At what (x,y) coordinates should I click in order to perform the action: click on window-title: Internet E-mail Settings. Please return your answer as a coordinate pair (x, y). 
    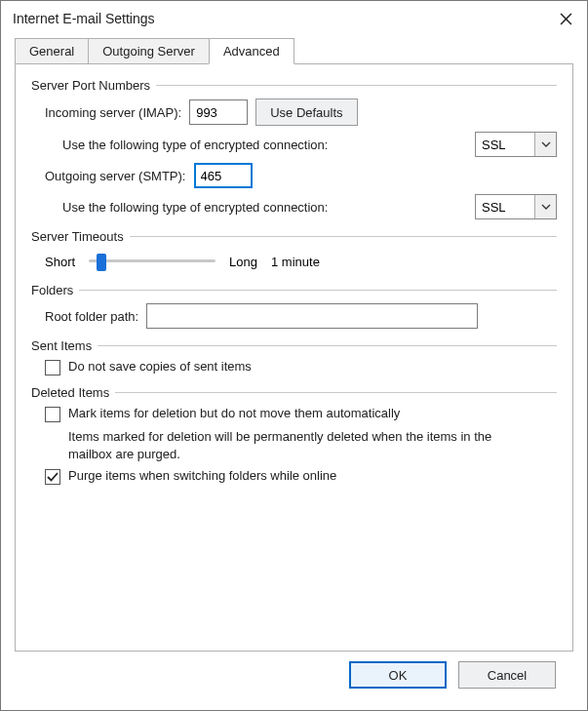
    Looking at the image, I should click on (84, 19).